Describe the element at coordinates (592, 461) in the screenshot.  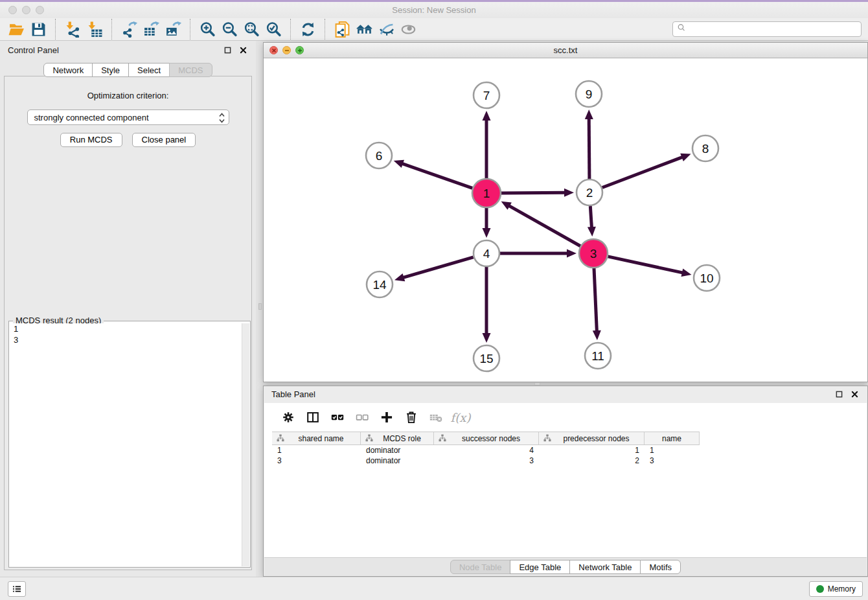
I see `table-cell: 2` at that location.